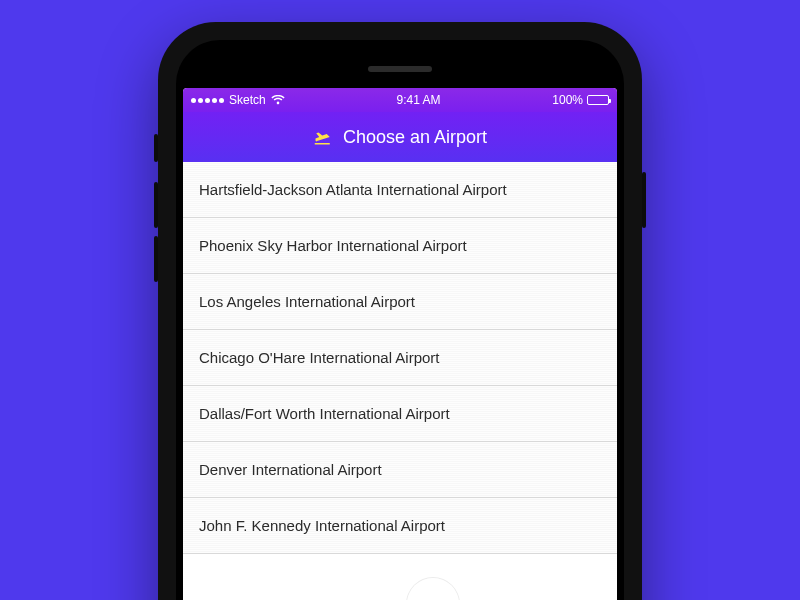  What do you see at coordinates (307, 302) in the screenshot?
I see `airport-name: Los Angeles International Airport` at bounding box center [307, 302].